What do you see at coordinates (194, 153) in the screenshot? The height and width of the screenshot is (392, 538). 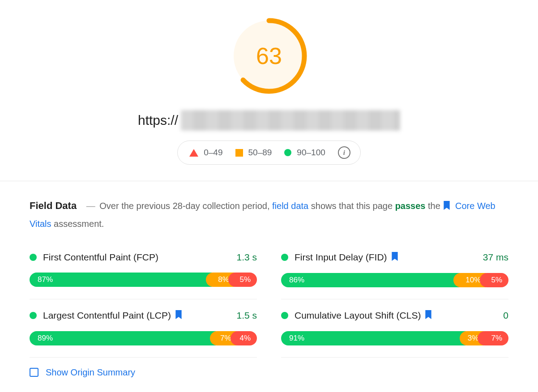 I see `triangle-red-icon` at bounding box center [194, 153].